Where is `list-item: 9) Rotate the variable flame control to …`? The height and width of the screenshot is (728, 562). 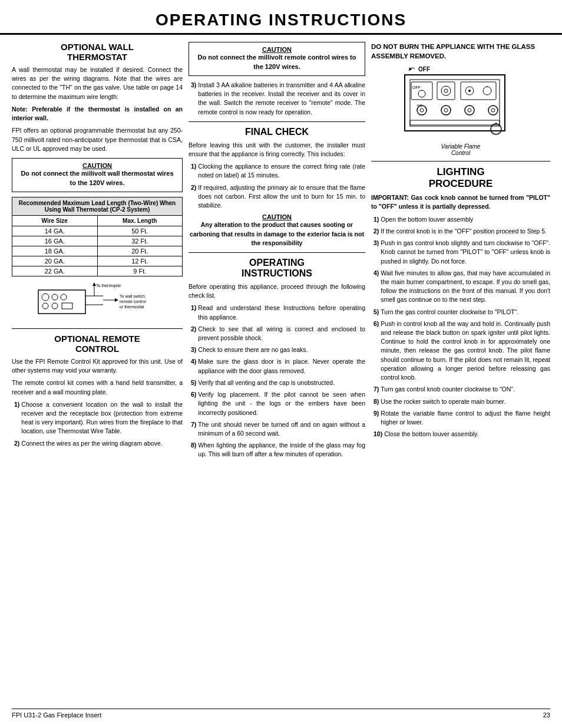
list-item: 9) Rotate the variable flame control to … is located at coordinates (462, 418).